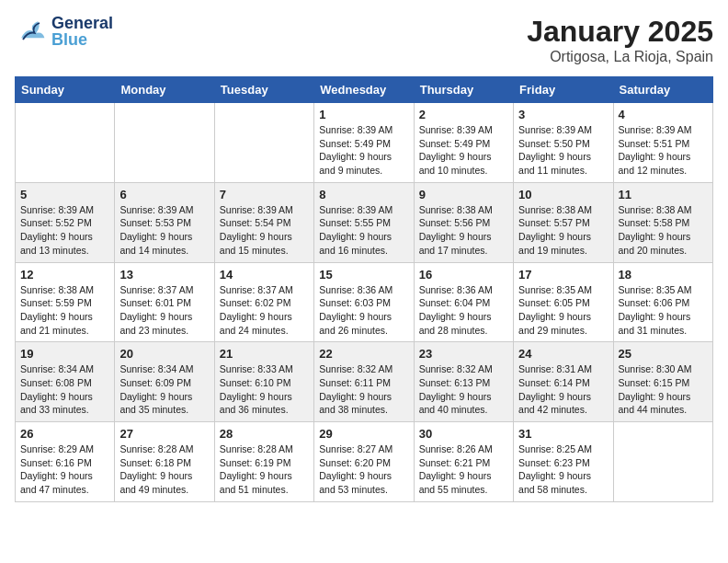 This screenshot has width=728, height=563. What do you see at coordinates (563, 230) in the screenshot?
I see `day-info: Sunrise: 8:38 AM Sunset: 5:57 PM Dayligh…` at bounding box center [563, 230].